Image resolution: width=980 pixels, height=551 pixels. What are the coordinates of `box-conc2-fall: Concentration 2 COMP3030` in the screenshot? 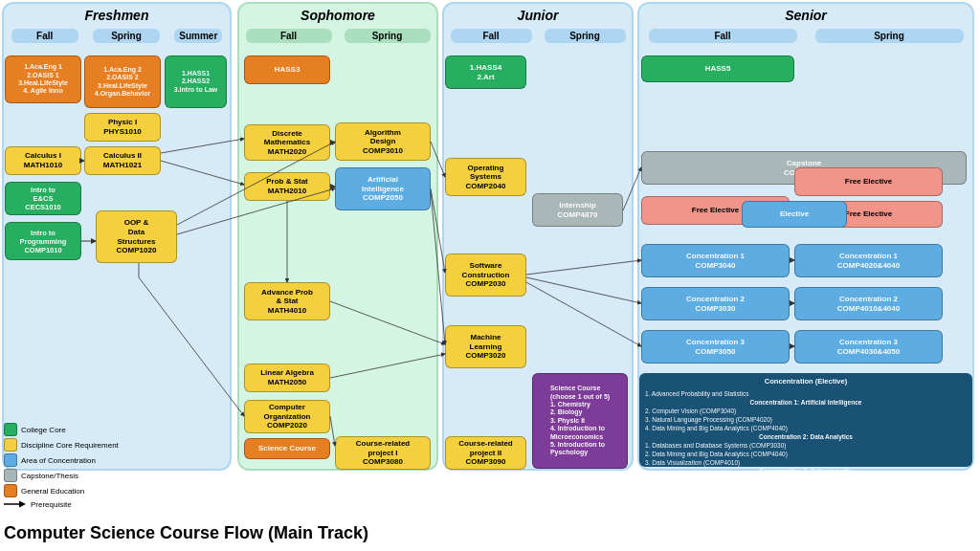 It's located at (716, 304).